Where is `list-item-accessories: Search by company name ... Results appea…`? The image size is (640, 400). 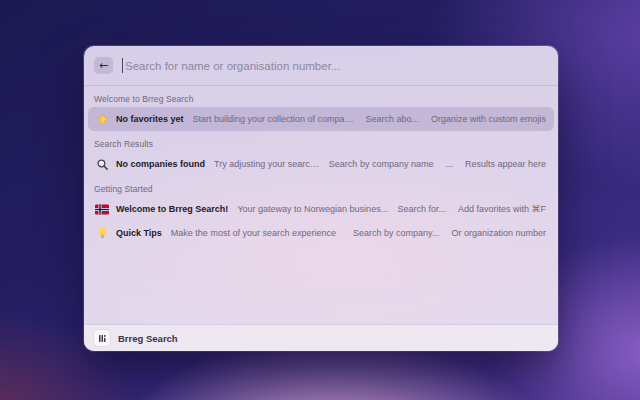 list-item-accessories: Search by company name ... Results appea… is located at coordinates (438, 164).